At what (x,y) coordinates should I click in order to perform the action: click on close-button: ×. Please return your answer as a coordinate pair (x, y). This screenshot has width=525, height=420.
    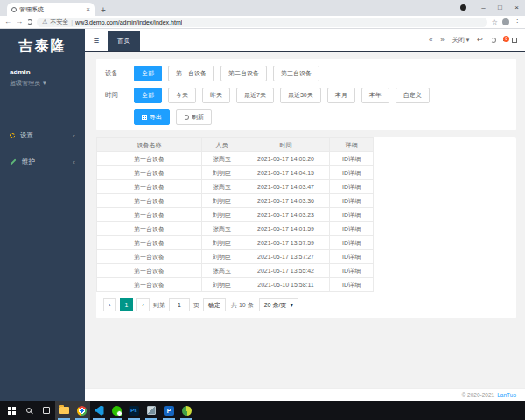
    Looking at the image, I should click on (516, 7).